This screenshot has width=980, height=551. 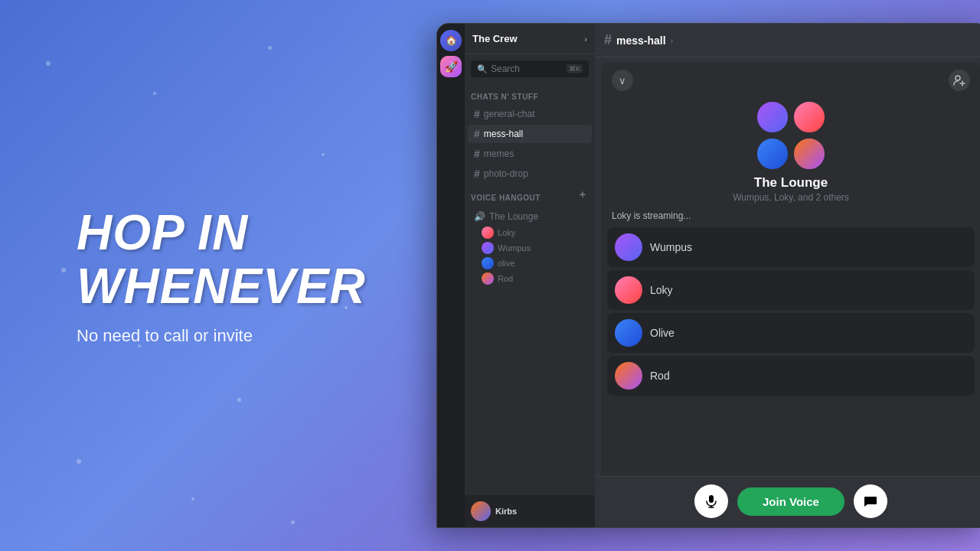 What do you see at coordinates (507, 233) in the screenshot?
I see `member-name: Loky` at bounding box center [507, 233].